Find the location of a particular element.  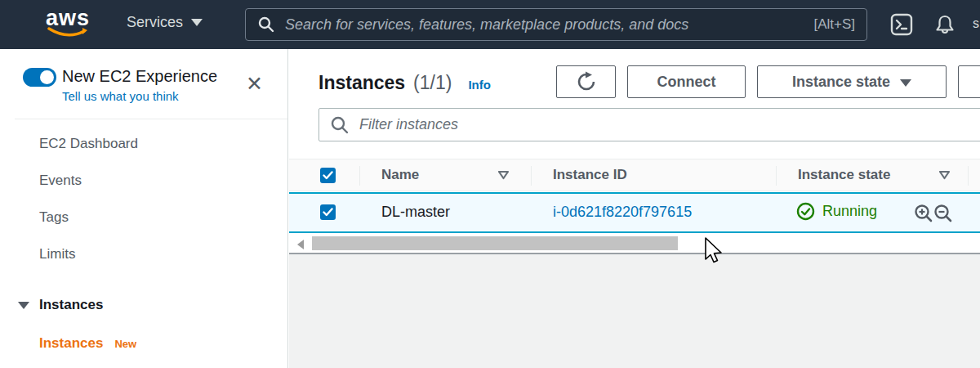

instance-name-cell: DL-master is located at coordinates (416, 213).